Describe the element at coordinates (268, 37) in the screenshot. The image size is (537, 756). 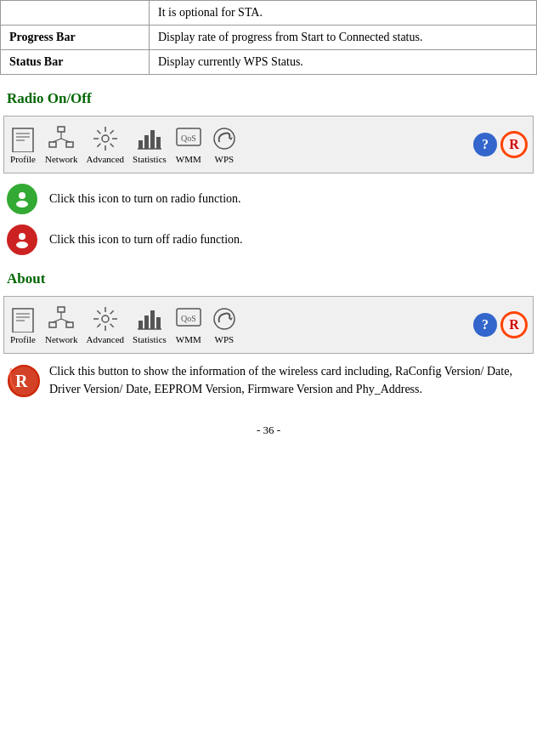
I see `info-table: It is optional for STA. Progress Bar Dis…` at that location.